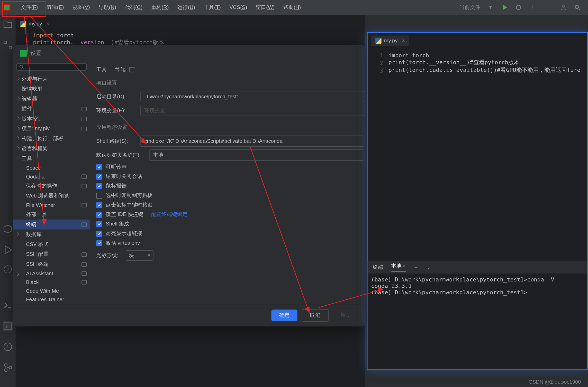 Image resolution: width=588 pixels, height=387 pixels. What do you see at coordinates (116, 97) in the screenshot?
I see `start-dir-label: 启动目录(D):` at bounding box center [116, 97].